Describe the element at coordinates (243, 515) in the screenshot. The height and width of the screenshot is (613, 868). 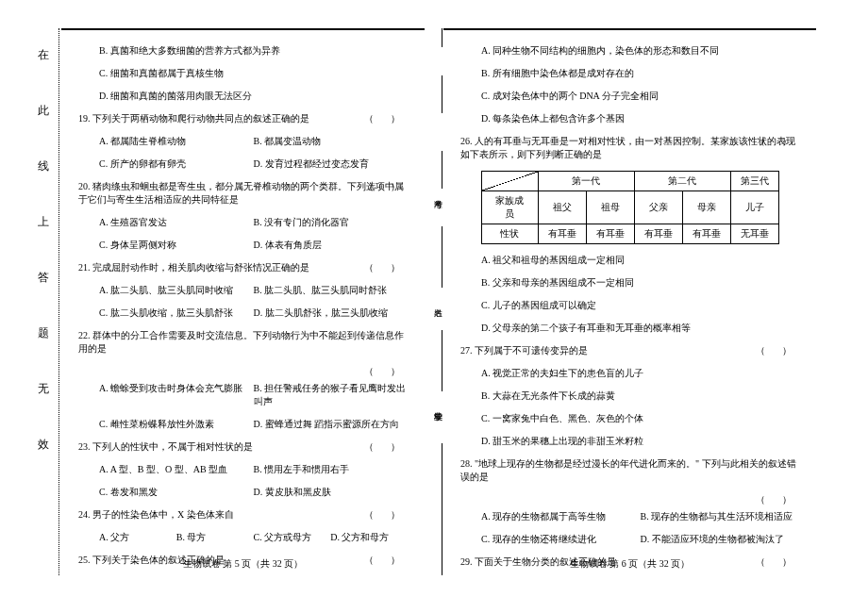
I see `question-24: 24. 男子的性染色体中，X 染色体来自 （ ）` at that location.